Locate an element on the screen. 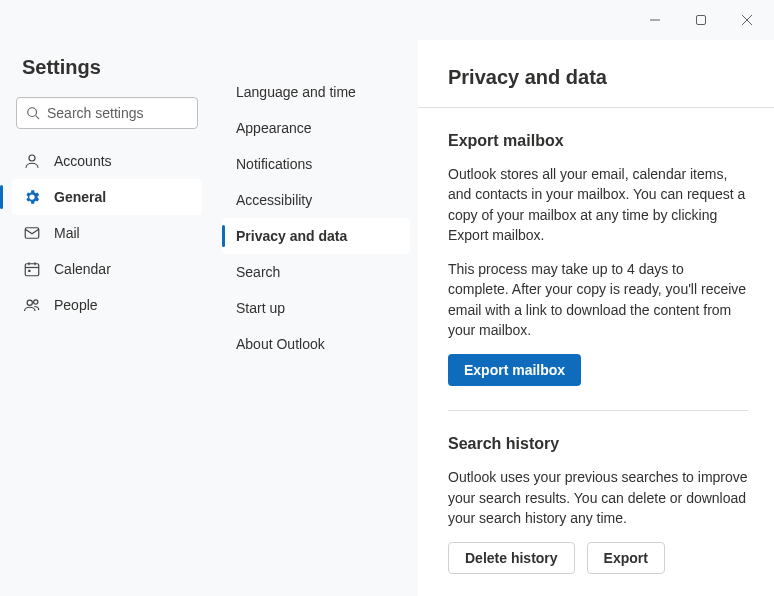  sidebar-item-label: Calendar is located at coordinates (82, 269).